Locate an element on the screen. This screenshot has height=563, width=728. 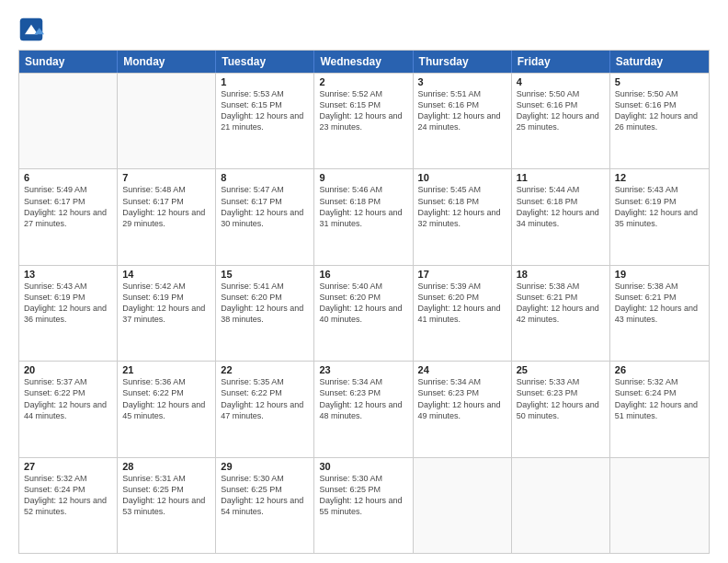
header-cell-sunday: Sunday is located at coordinates (68, 62).